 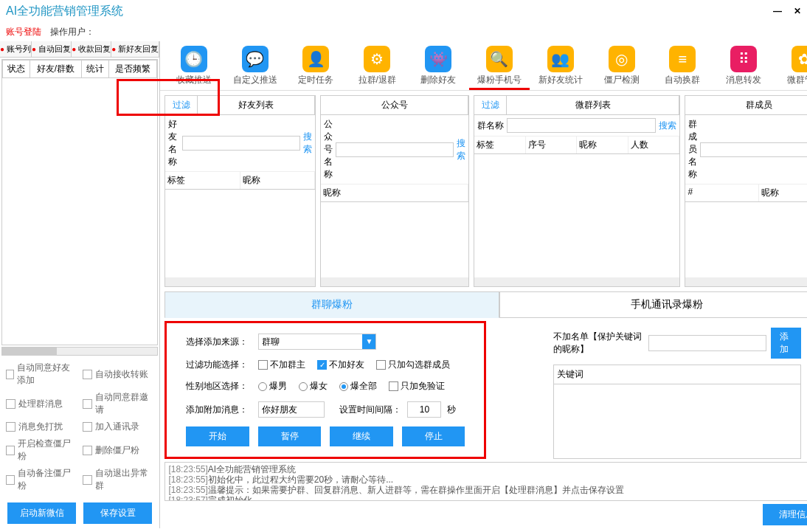 What do you see at coordinates (378, 67) in the screenshot?
I see `tool-3: ⚙拉群/退群` at bounding box center [378, 67].